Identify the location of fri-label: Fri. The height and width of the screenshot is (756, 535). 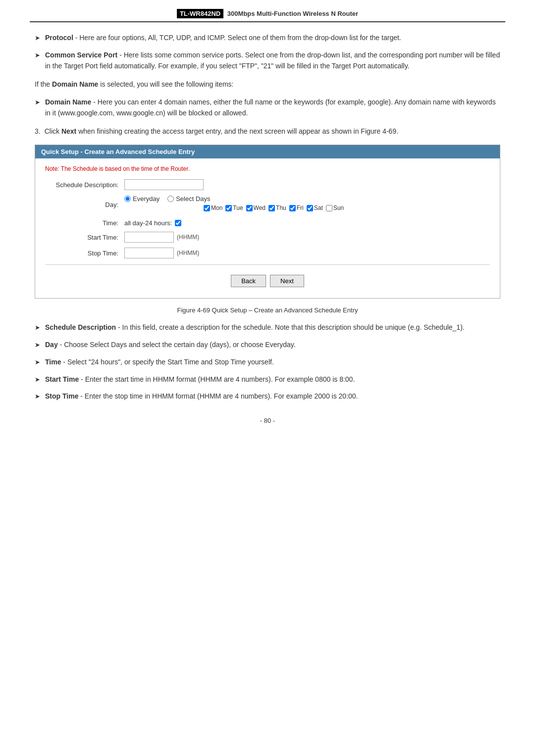
(300, 208).